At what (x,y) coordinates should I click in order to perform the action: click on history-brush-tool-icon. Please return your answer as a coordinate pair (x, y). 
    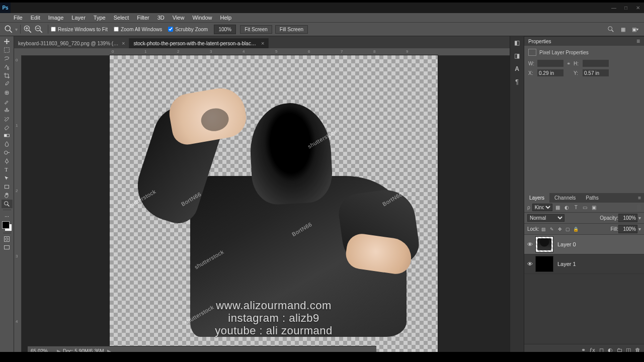
    Looking at the image, I should click on (7, 119).